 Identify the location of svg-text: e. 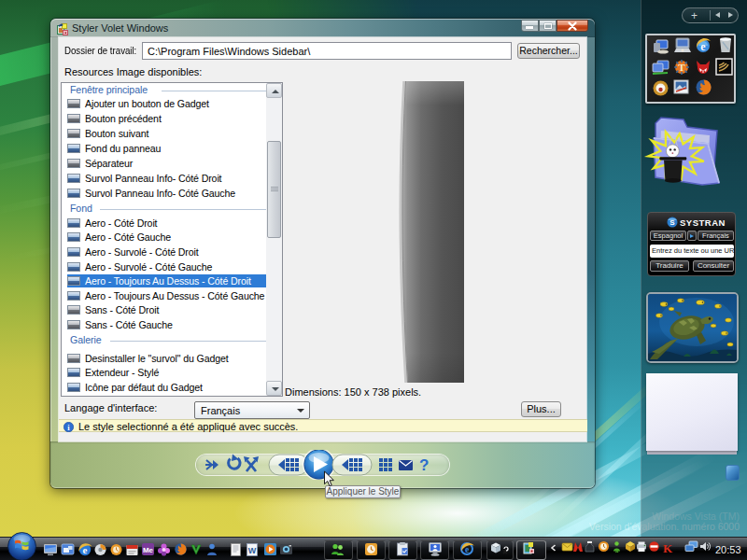
(467, 550).